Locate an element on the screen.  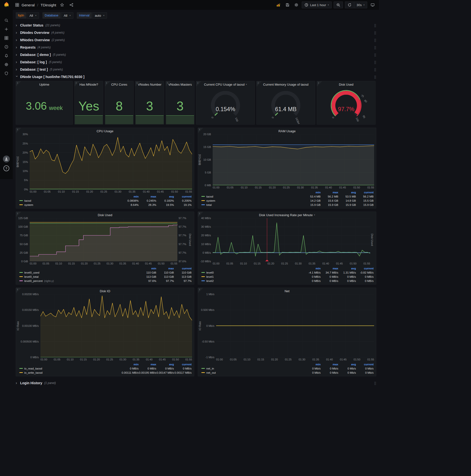
dashboard-row-dnode-usage: › DNode Usage [ huolinhe-TM1701:6030 ] ⣿ is located at coordinates (196, 77).